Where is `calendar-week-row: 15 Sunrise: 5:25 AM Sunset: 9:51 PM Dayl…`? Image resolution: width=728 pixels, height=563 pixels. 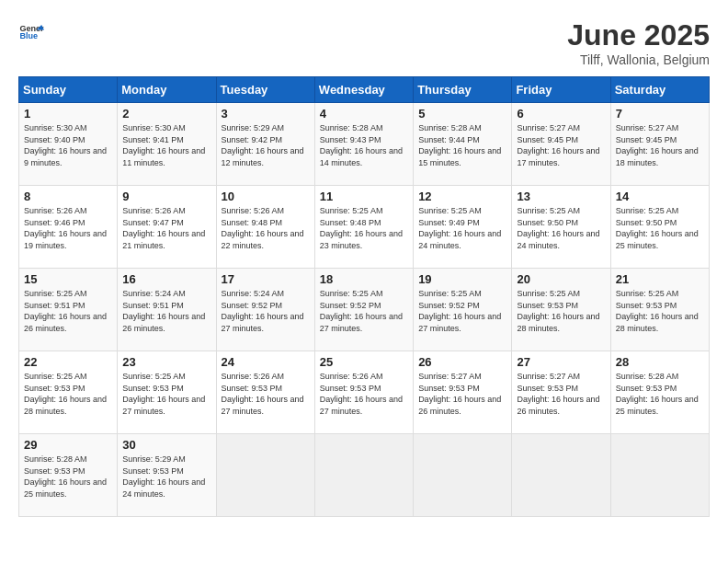
calendar-week-row: 15 Sunrise: 5:25 AM Sunset: 9:51 PM Dayl… is located at coordinates (364, 310).